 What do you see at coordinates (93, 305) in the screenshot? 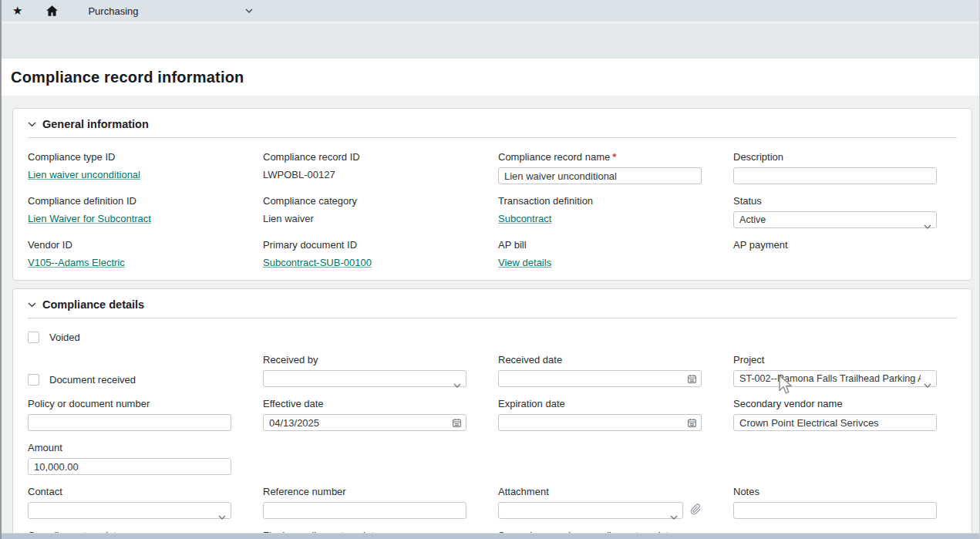
I see `section-title: Compliance details` at bounding box center [93, 305].